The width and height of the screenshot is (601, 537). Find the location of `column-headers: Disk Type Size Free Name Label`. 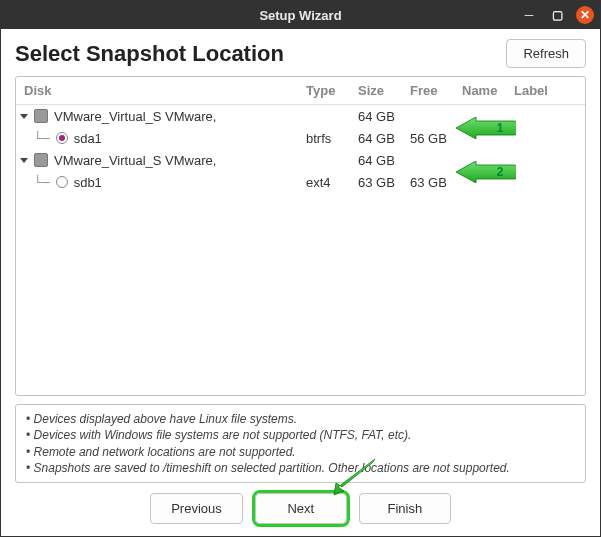

column-headers: Disk Type Size Free Name Label is located at coordinates (300, 91).